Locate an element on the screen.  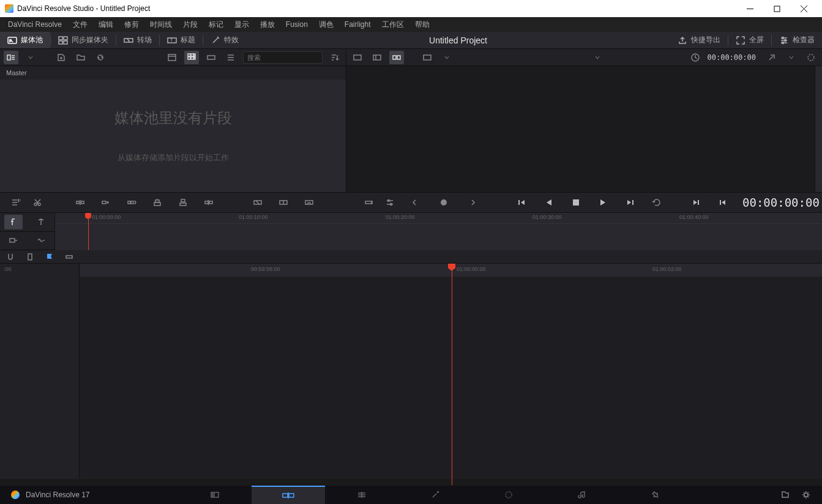
audio-sync-button is located at coordinates (69, 257).